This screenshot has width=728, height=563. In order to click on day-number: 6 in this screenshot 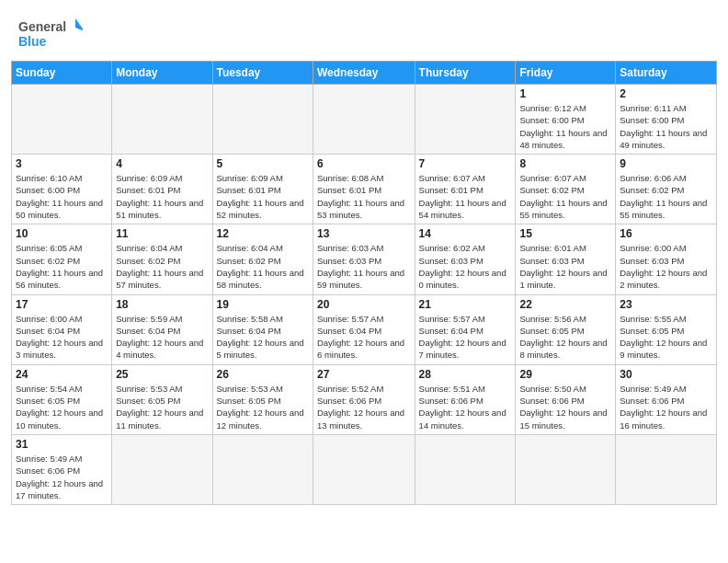, I will do `click(364, 164)`.